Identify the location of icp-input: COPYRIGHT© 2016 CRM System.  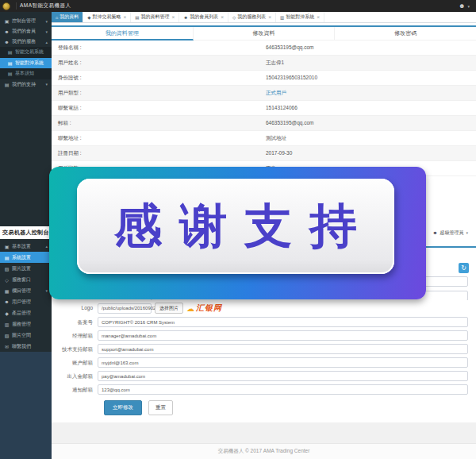
(282, 322).